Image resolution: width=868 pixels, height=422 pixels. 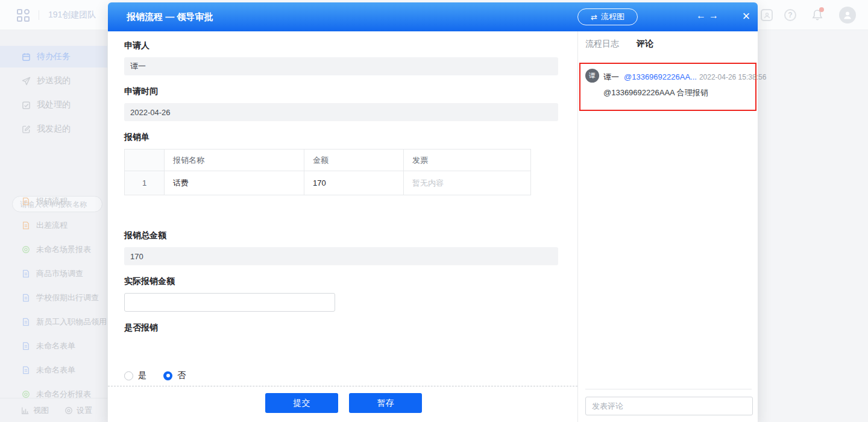 What do you see at coordinates (137, 46) in the screenshot?
I see `applicant-label: 申请人` at bounding box center [137, 46].